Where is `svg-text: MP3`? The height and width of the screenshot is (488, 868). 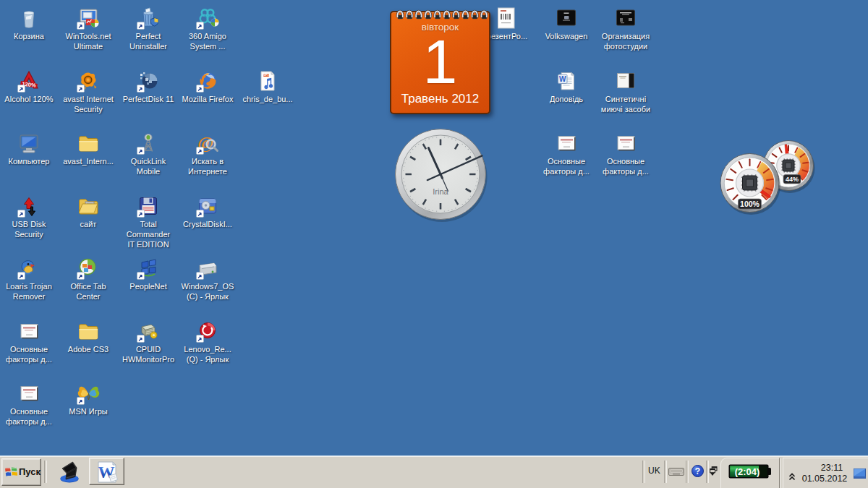
svg-text: MP3 is located at coordinates (266, 75).